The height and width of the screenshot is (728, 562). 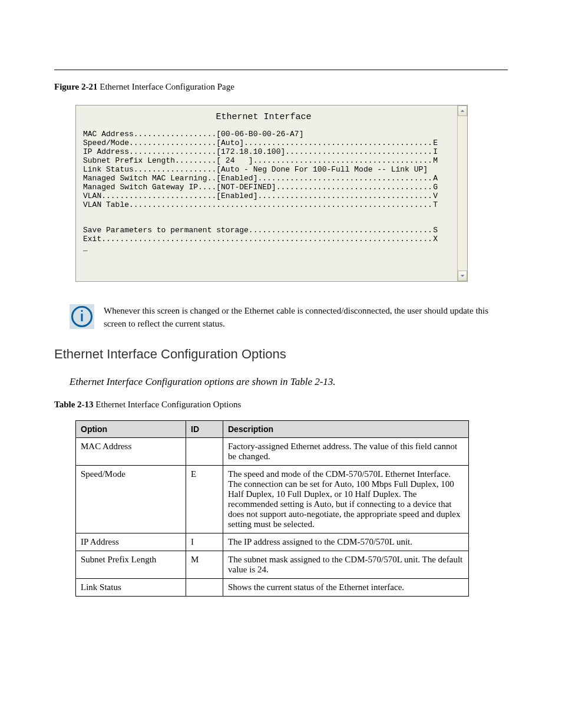 What do you see at coordinates (260, 178) in the screenshot?
I see `terminal-line: Managed Switch MAC Learning..[Enabled]A` at bounding box center [260, 178].